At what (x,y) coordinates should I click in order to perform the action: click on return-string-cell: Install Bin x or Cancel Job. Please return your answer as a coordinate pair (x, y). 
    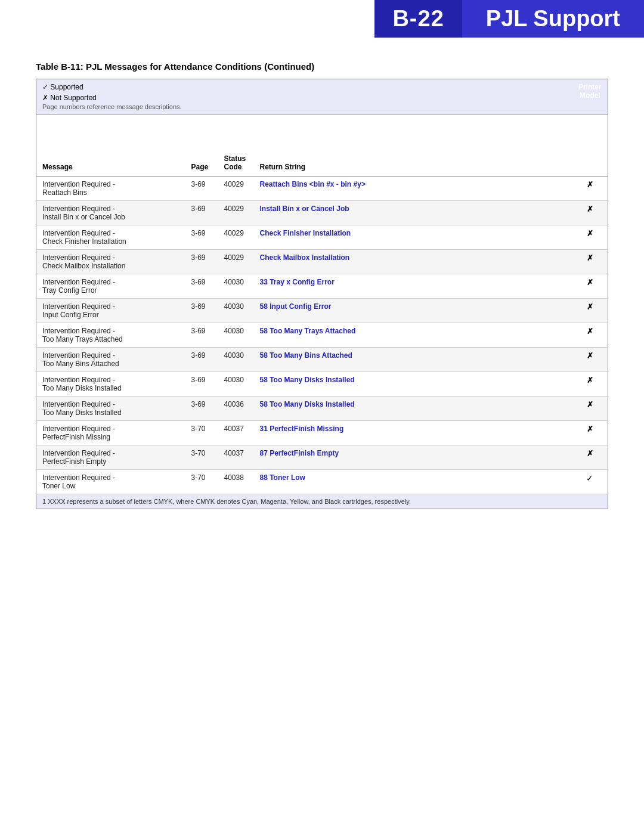
    Looking at the image, I should click on (413, 213).